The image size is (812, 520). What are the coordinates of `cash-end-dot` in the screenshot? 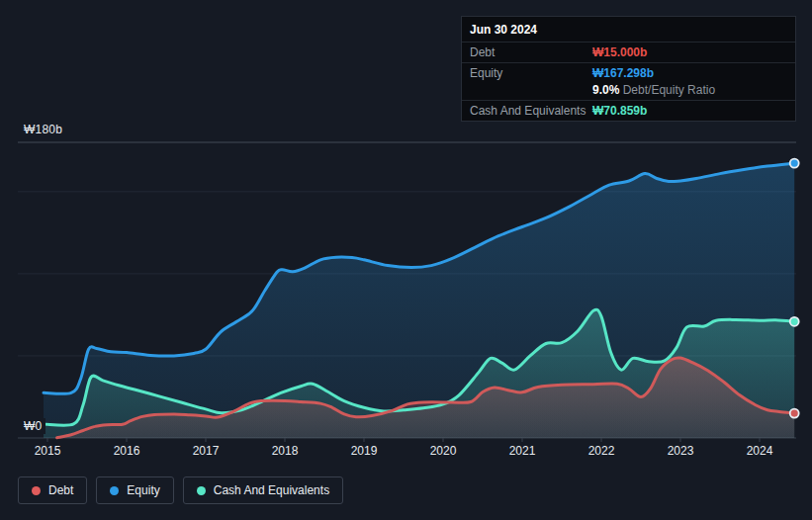 It's located at (795, 322).